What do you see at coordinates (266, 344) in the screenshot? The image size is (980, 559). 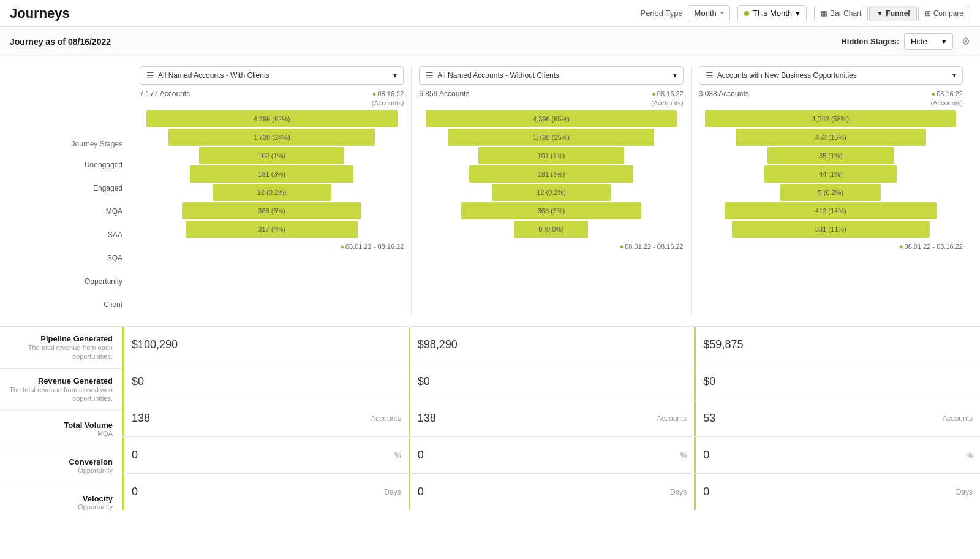 I see `metric-cell: $100,290` at bounding box center [266, 344].